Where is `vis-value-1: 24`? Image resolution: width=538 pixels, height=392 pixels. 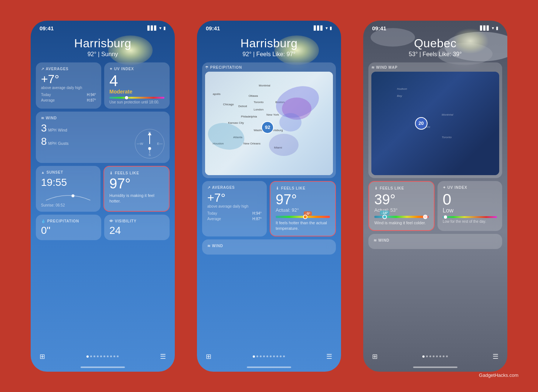
vis-value-1: 24 is located at coordinates (137, 231).